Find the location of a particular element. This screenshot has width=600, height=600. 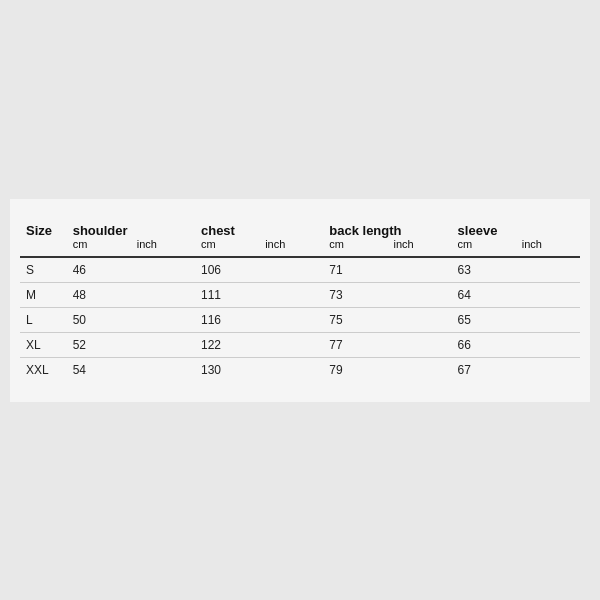

back-length-header: back length is located at coordinates (387, 228).